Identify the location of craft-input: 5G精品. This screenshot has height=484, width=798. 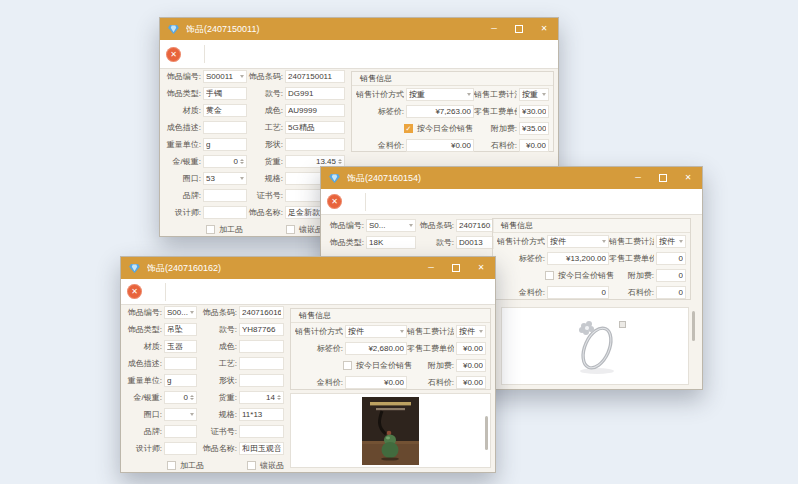
(315, 128).